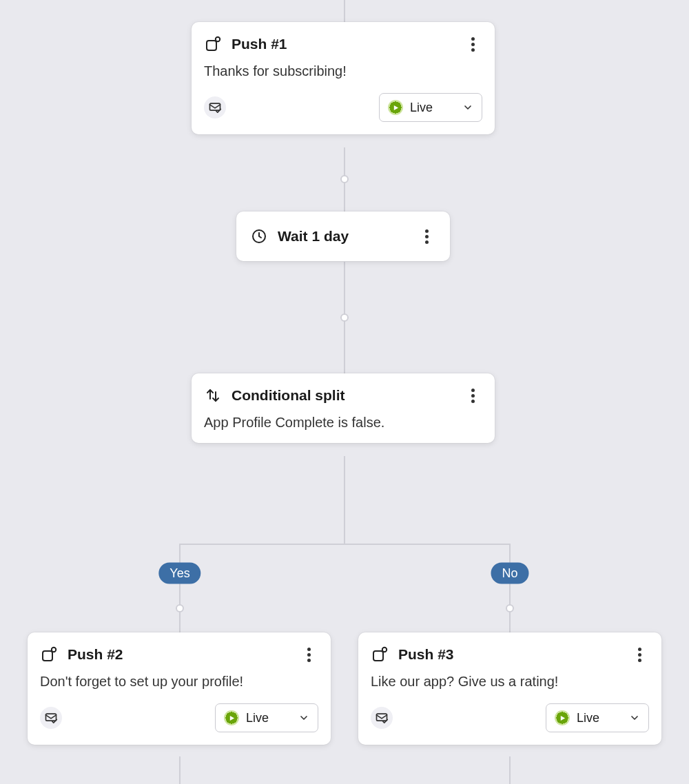 The height and width of the screenshot is (784, 689). Describe the element at coordinates (179, 682) in the screenshot. I see `node-subtitle: Don't forget to set up your profile!` at that location.